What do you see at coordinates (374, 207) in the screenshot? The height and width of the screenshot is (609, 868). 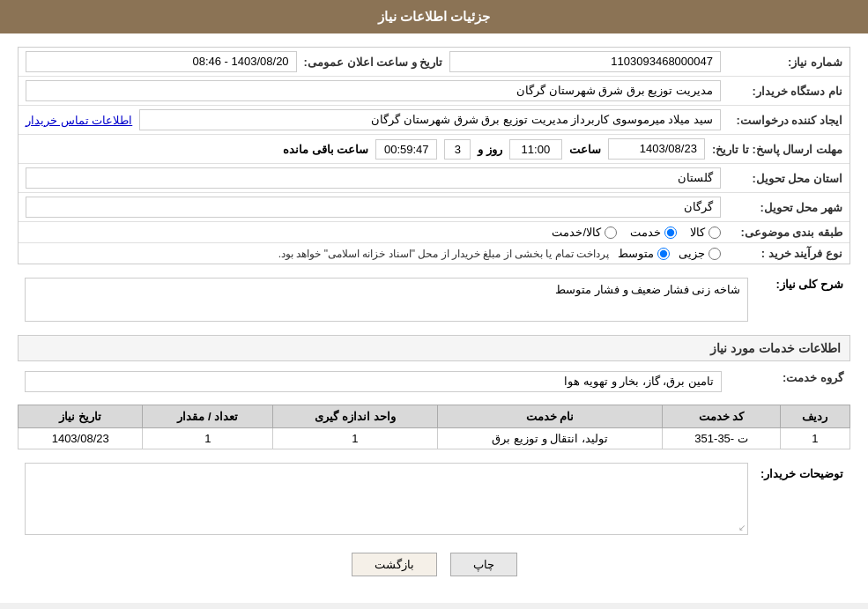 I see `city-value: گرگان` at bounding box center [374, 207].